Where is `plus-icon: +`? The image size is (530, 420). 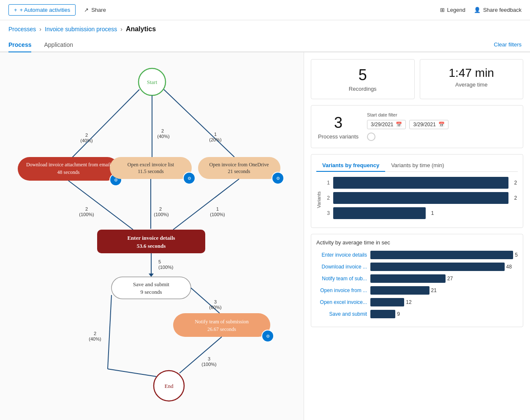
plus-icon: + is located at coordinates (16, 10).